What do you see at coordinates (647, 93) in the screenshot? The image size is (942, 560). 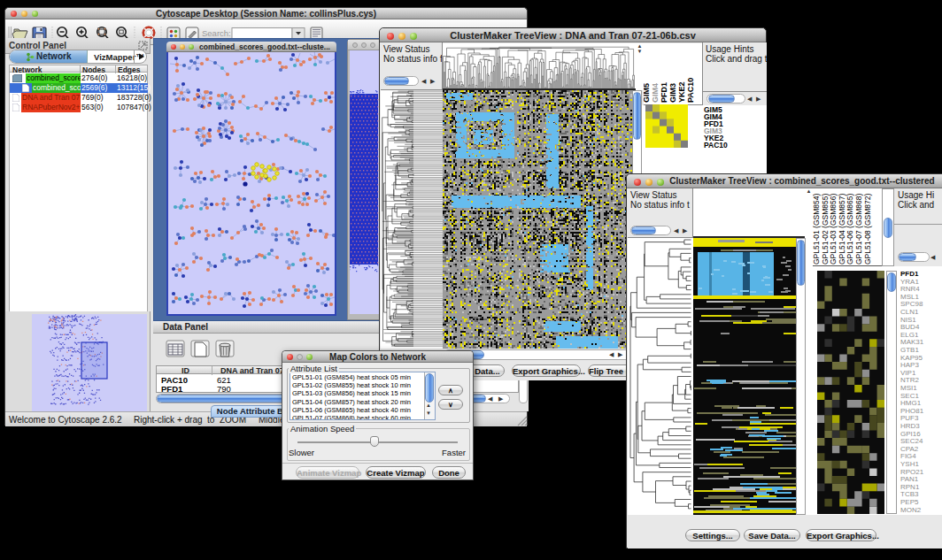 I see `svg-text: GIM5` at bounding box center [647, 93].